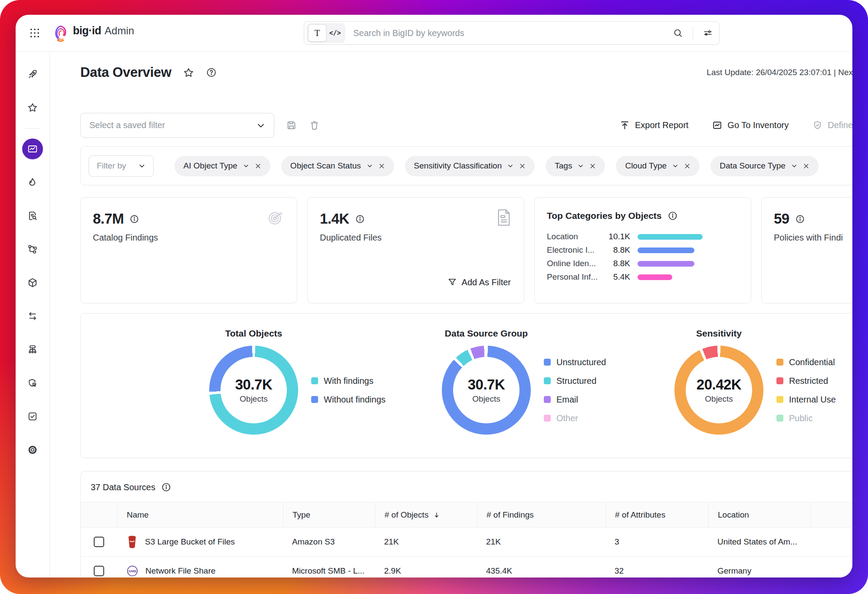 This screenshot has width=868, height=594. What do you see at coordinates (33, 249) in the screenshot?
I see `sidebar-item-classification` at bounding box center [33, 249].